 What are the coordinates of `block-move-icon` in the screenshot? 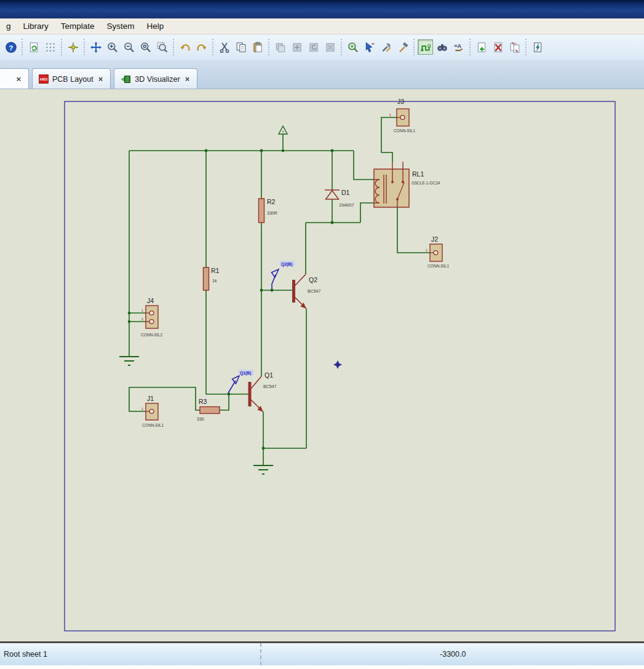 It's located at (297, 47).